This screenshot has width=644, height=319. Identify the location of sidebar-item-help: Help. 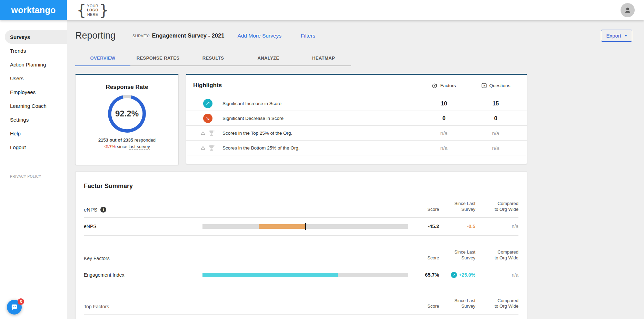
(33, 133).